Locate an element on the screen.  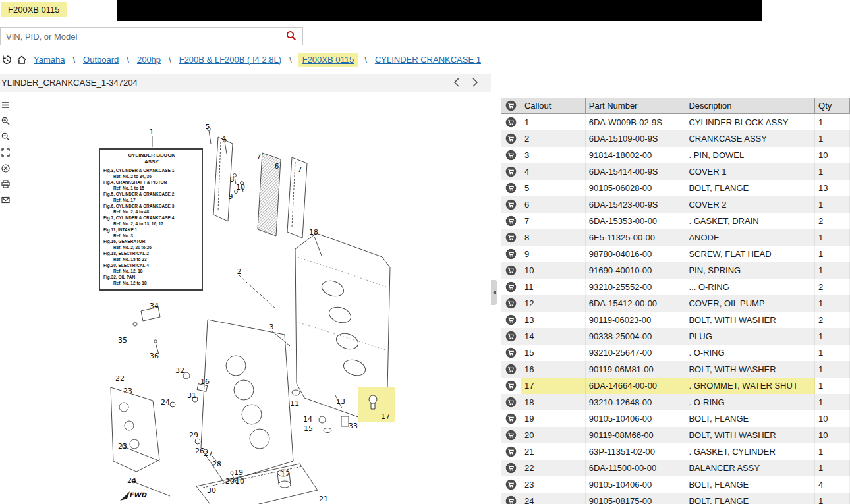
next-page-button is located at coordinates (475, 83).